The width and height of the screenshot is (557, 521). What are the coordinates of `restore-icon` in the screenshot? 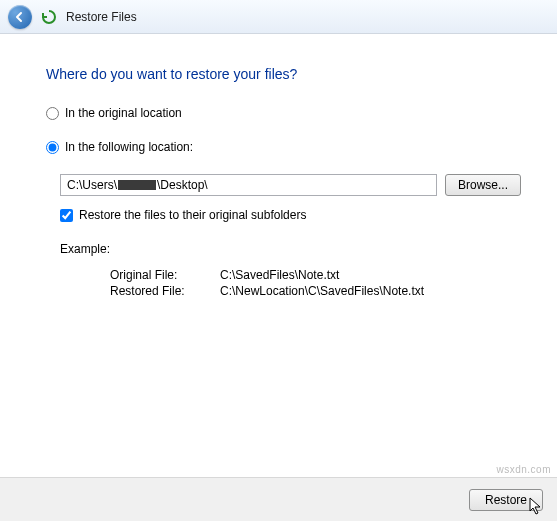 It's located at (49, 17).